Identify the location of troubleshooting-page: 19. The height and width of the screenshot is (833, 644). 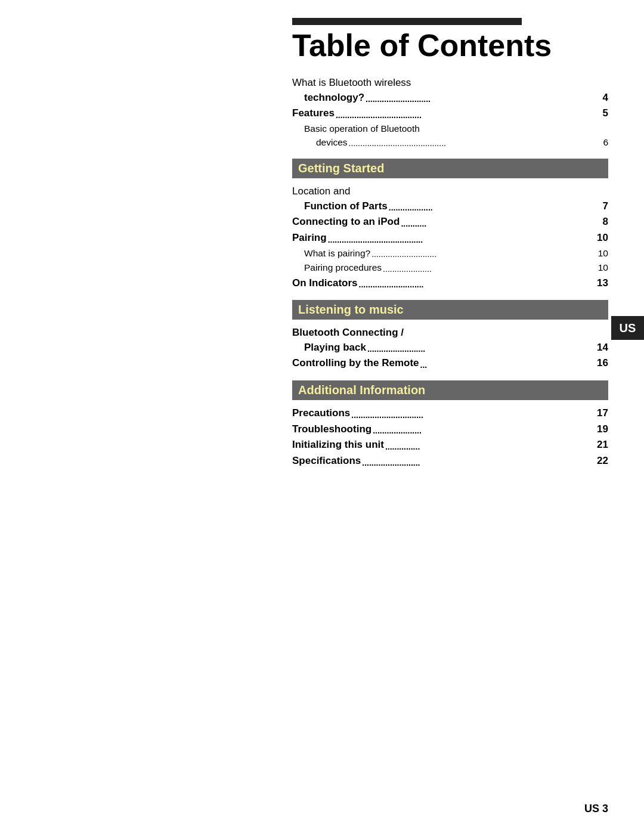
(602, 429).